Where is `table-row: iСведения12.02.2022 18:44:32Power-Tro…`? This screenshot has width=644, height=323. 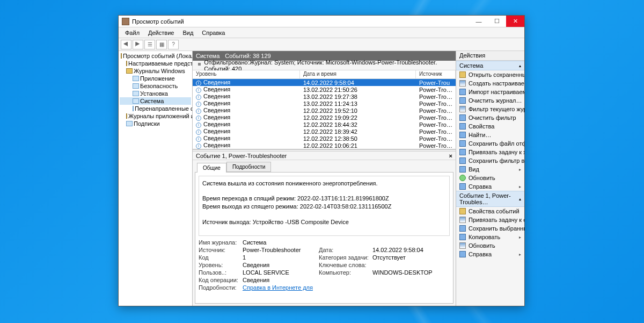 table-row: iСведения12.02.2022 18:44:32Power-Tro… is located at coordinates (324, 125).